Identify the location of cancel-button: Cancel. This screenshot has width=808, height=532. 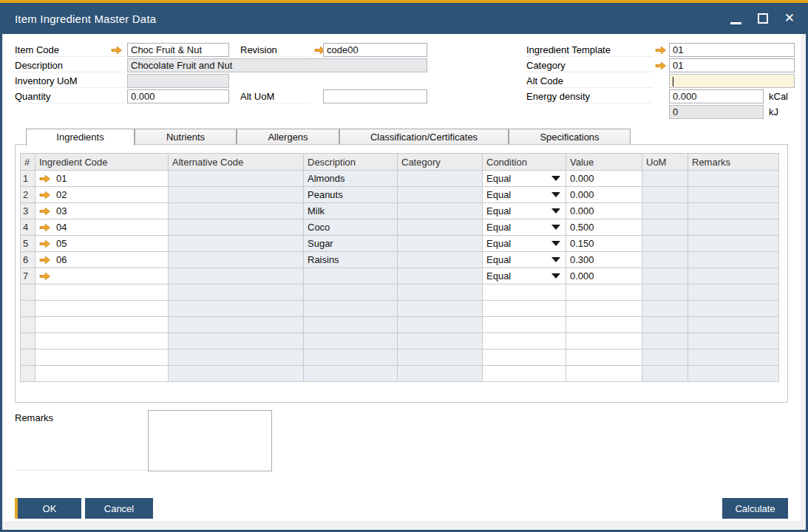
(119, 508).